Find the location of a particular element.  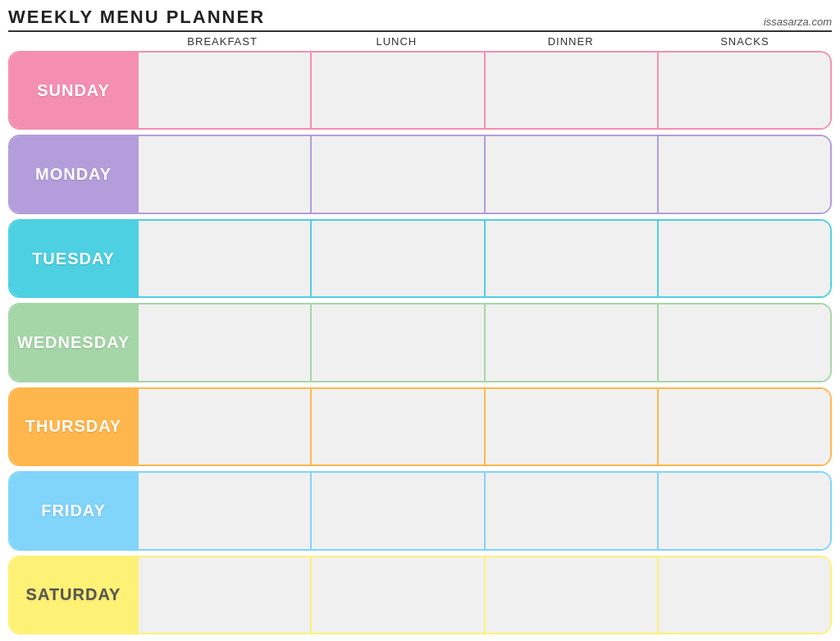

day-label-wednesday: Wednesday is located at coordinates (74, 342).